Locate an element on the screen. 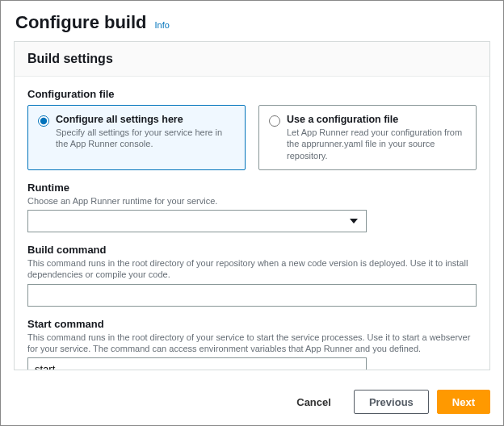 Image resolution: width=504 pixels, height=426 pixels. runtime-desc: Choose an App Runner runtime for your se… is located at coordinates (252, 201).